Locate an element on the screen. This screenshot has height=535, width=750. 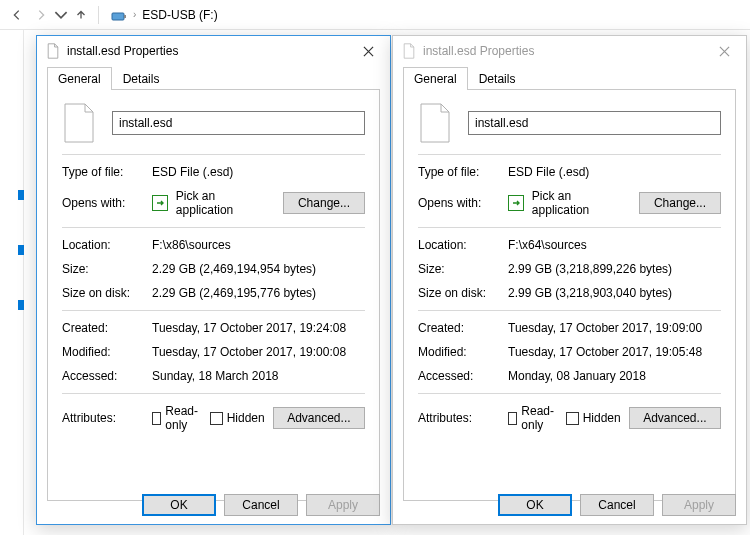
value-disk: 2.99 GB (3,218,903,040 bytes) is located at coordinates (614, 293).